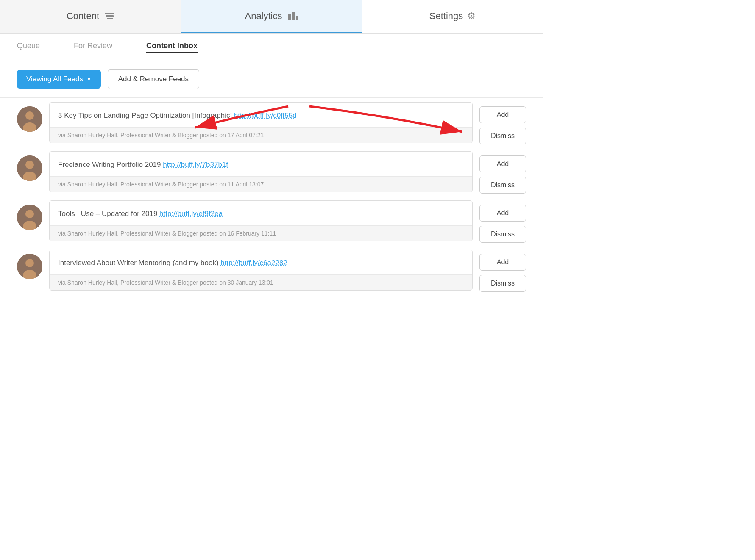 This screenshot has width=755, height=560. Describe the element at coordinates (110, 16) in the screenshot. I see `layers-icon` at that location.